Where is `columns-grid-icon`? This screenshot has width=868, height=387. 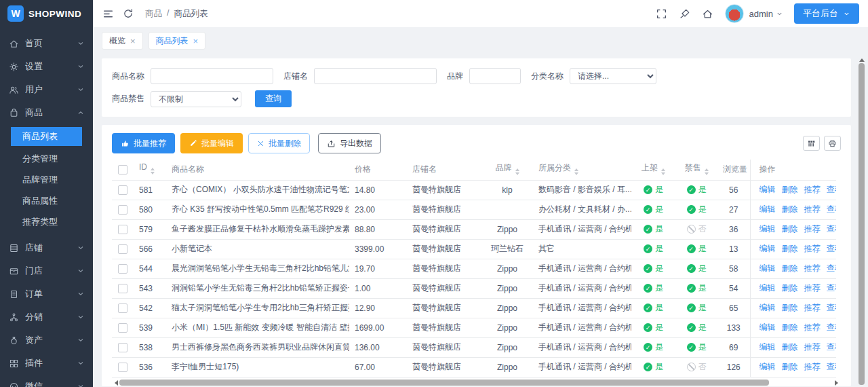 columns-grid-icon is located at coordinates (811, 143).